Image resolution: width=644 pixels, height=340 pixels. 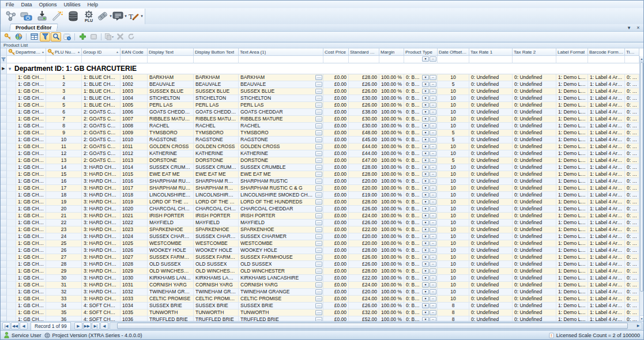 What do you see at coordinates (64, 161) in the screenshot?
I see `cell-plu_number: 13` at bounding box center [64, 161].